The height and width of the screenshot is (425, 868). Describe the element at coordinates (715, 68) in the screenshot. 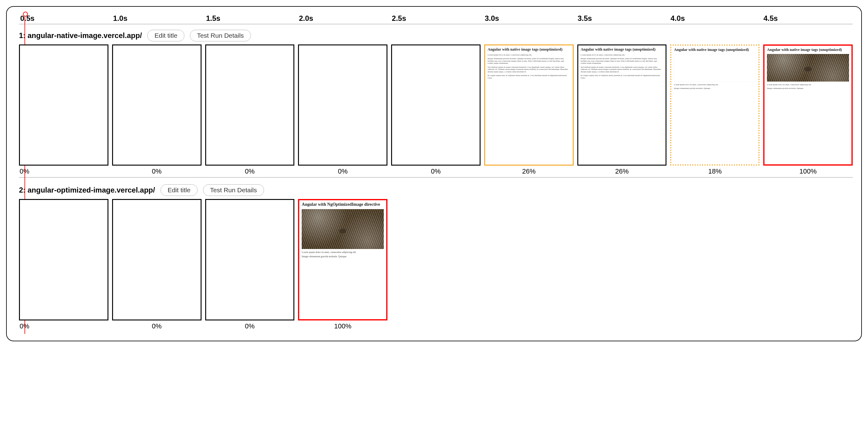

I see `image-placeholder` at that location.